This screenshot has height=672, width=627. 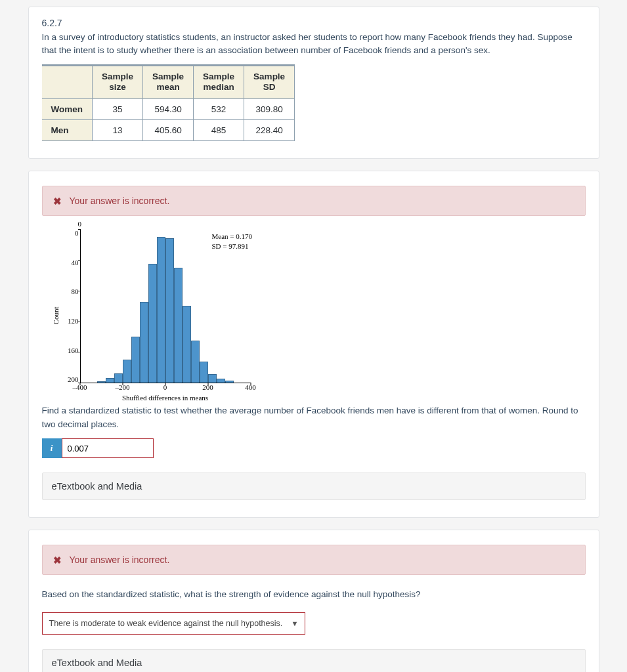 What do you see at coordinates (80, 224) in the screenshot?
I see `origin-label: 0` at bounding box center [80, 224].